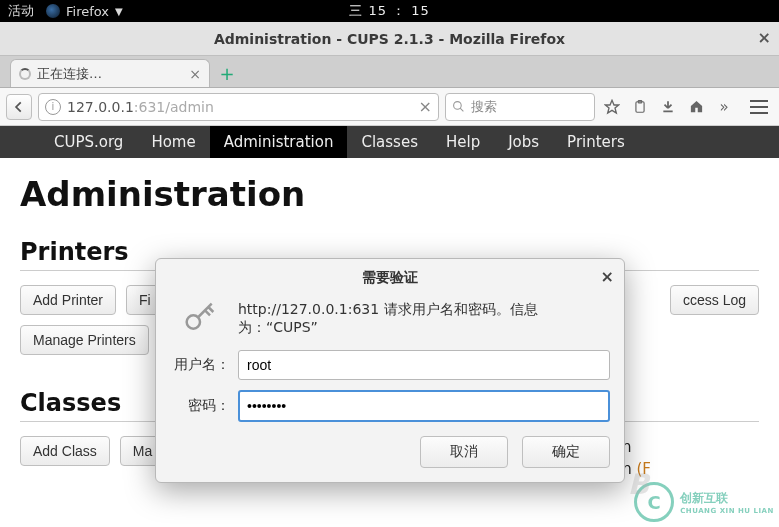  Describe the element at coordinates (424, 365) in the screenshot. I see `username-input` at that location.